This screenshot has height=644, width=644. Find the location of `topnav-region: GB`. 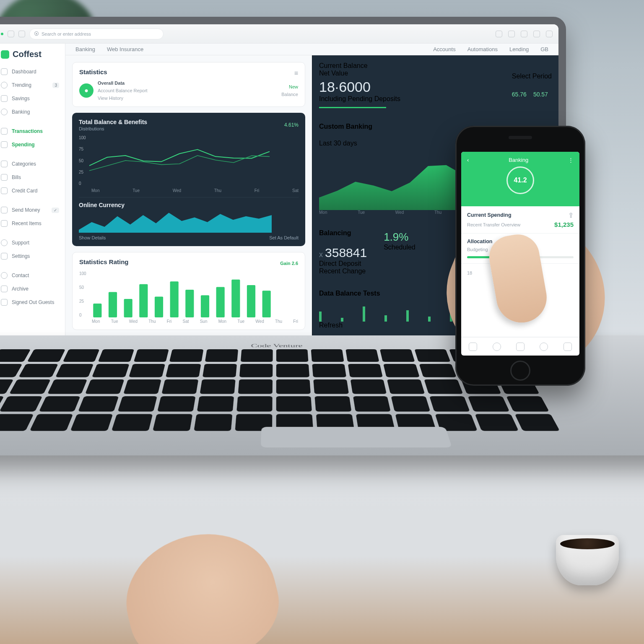

topnav-region: GB is located at coordinates (544, 49).